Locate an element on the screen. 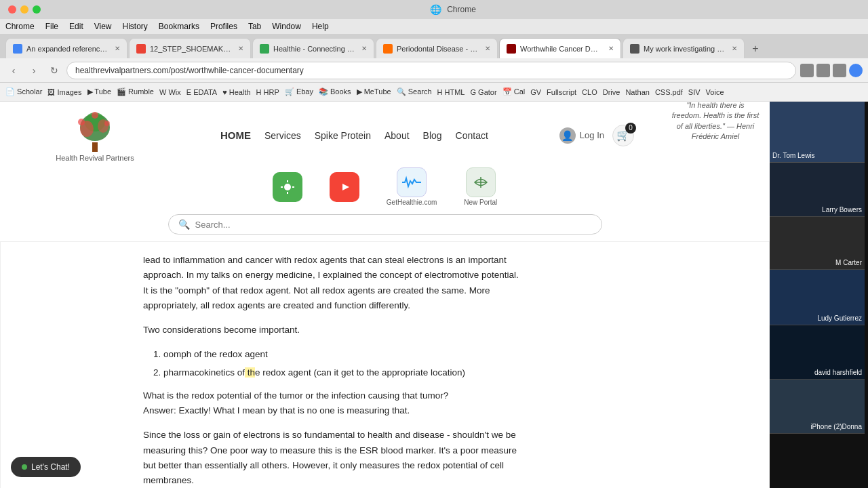 The width and height of the screenshot is (868, 488). reload-button: ↻ is located at coordinates (54, 70).